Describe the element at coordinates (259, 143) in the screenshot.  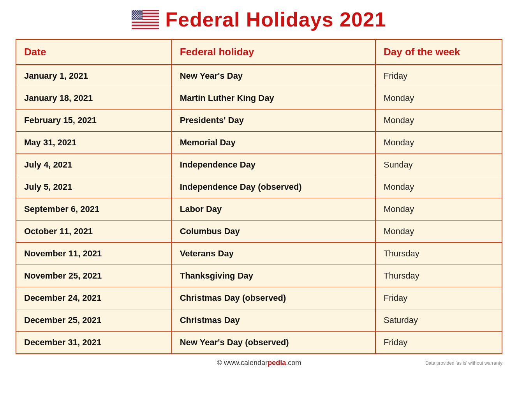
I see `table-row: May 31, 2021Memorial DayMonday` at that location.